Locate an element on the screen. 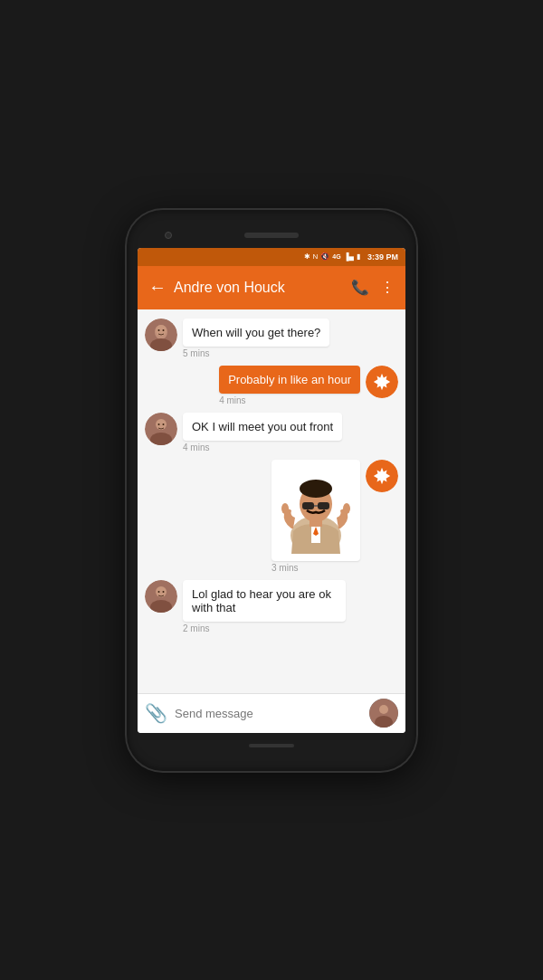  message-text: Lol glad to hear you are ok with that is located at coordinates (262, 601).